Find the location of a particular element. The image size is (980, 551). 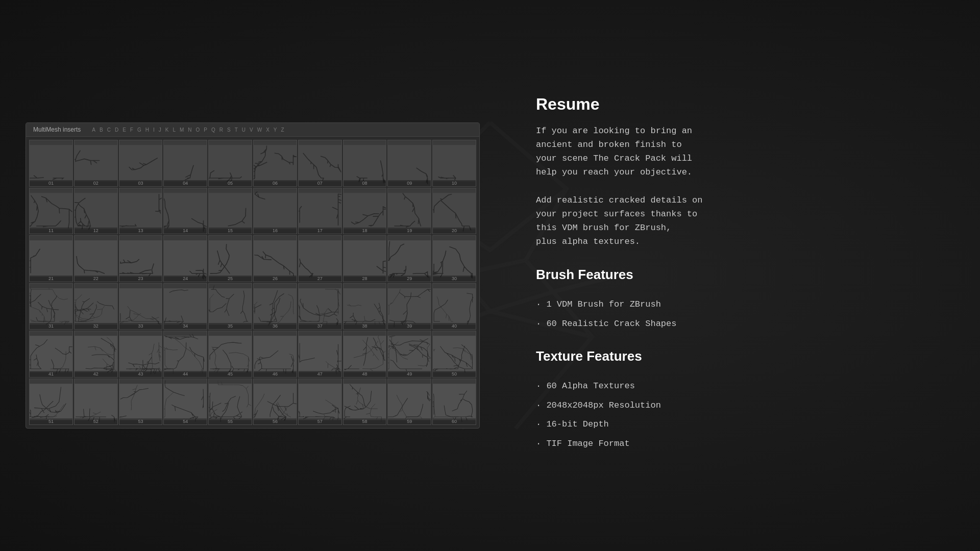

alpha-tab-t: T is located at coordinates (236, 130).